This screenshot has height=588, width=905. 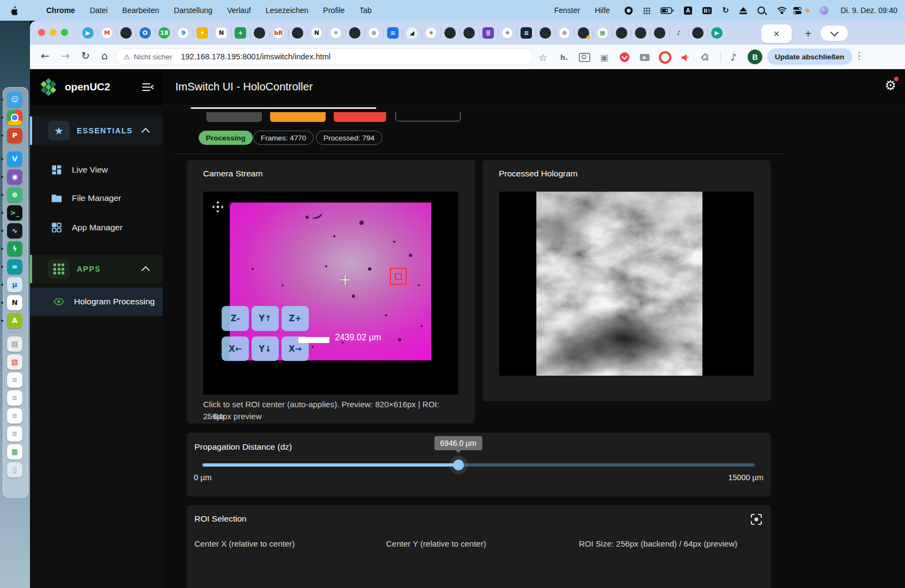 I want to click on dock-icon-doc-stack: ▤, so click(x=15, y=344).